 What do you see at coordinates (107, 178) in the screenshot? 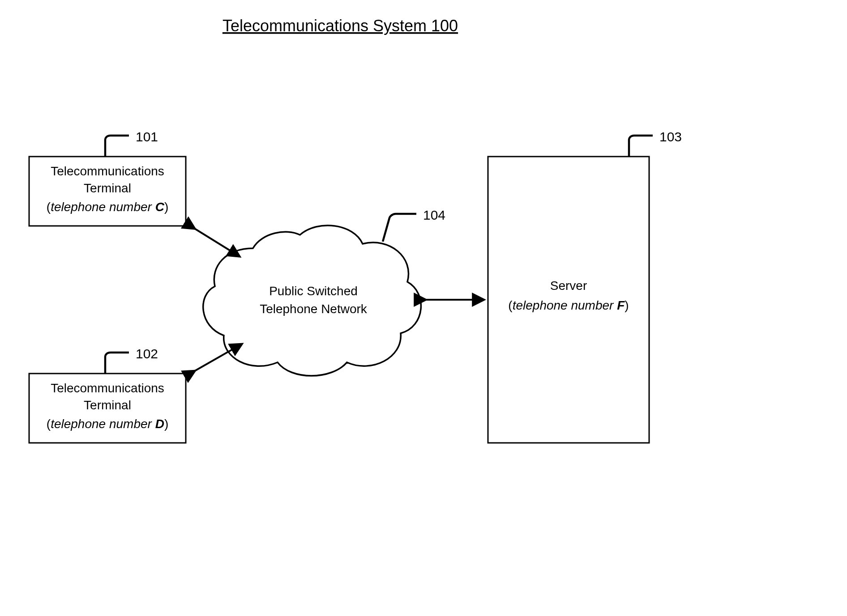
I see `terminal-1: Telecommunications Terminal (telephone n…` at bounding box center [107, 178].